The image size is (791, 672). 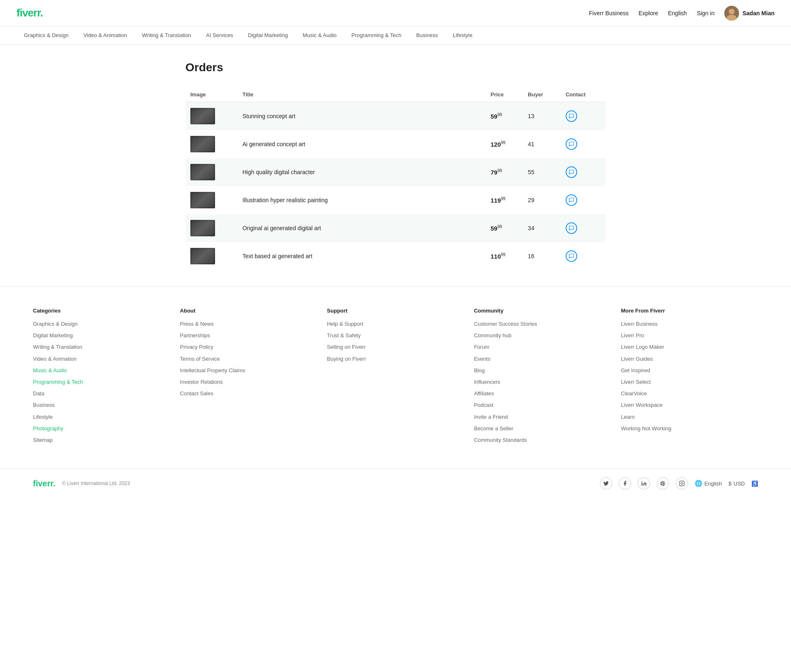 What do you see at coordinates (542, 324) in the screenshot?
I see `footer-link: Customer Success Stories` at bounding box center [542, 324].